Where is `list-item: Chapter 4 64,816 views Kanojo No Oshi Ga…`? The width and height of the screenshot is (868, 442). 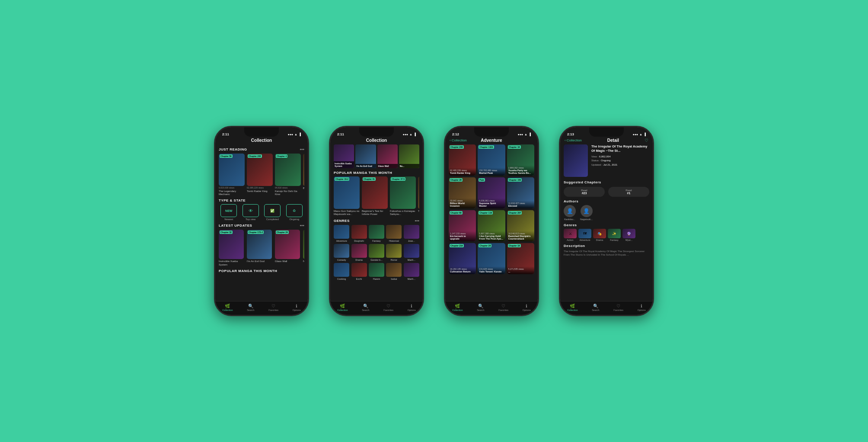
list-item: Chapter 4 64,816 views Kanojo No Oshi Ga… is located at coordinates (288, 175).